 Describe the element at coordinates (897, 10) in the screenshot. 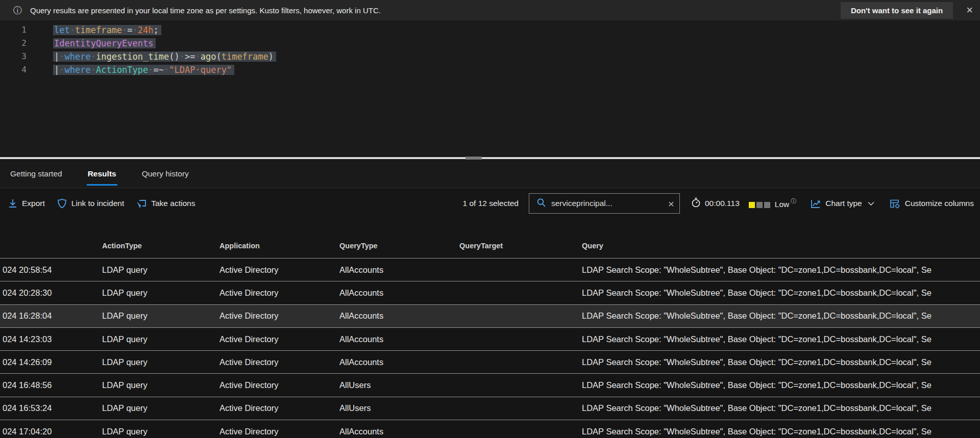

I see `dismiss-banner-button: Don't want to see it again` at that location.